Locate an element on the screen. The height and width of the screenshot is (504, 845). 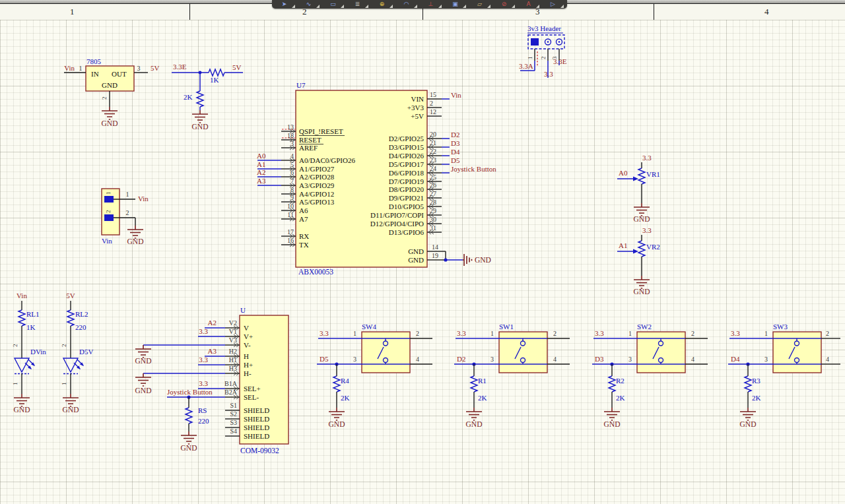
resistor-ref: RL2 is located at coordinates (82, 314).